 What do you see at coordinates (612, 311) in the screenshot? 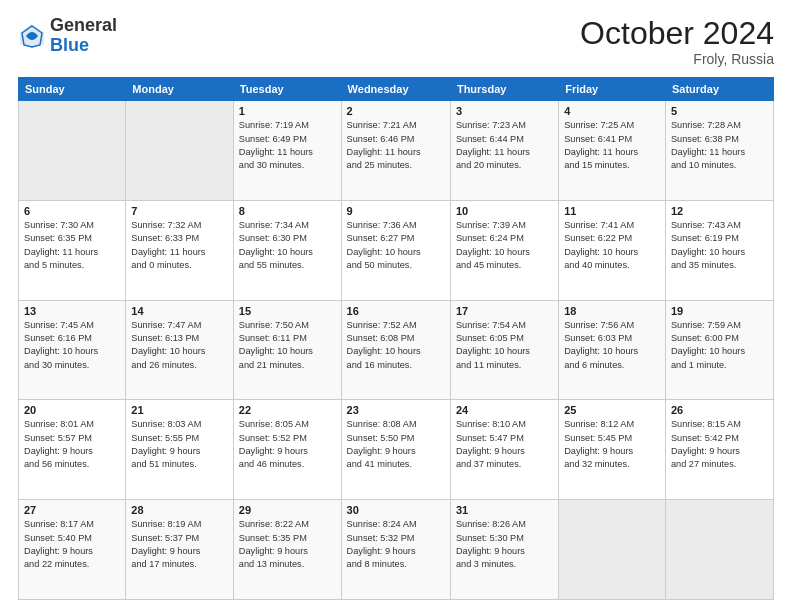
I see `day-number: 18` at bounding box center [612, 311].